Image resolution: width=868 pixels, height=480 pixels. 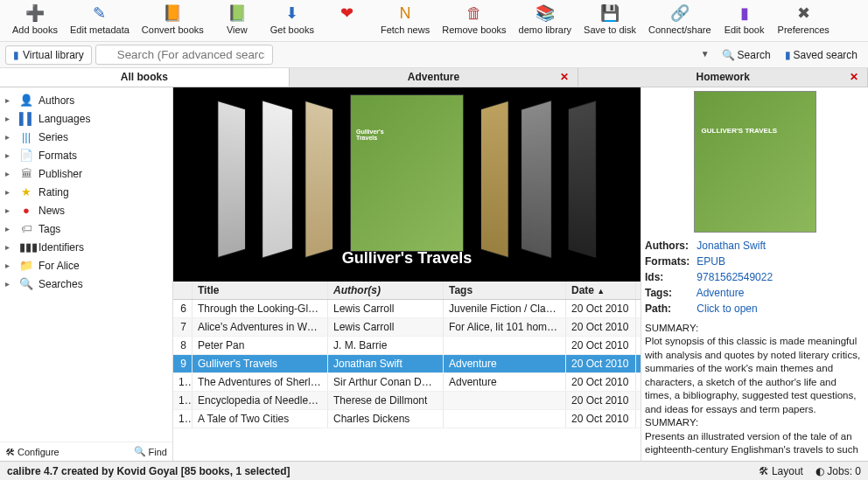 I want to click on sidebar-item-label: Formats, so click(x=58, y=156).